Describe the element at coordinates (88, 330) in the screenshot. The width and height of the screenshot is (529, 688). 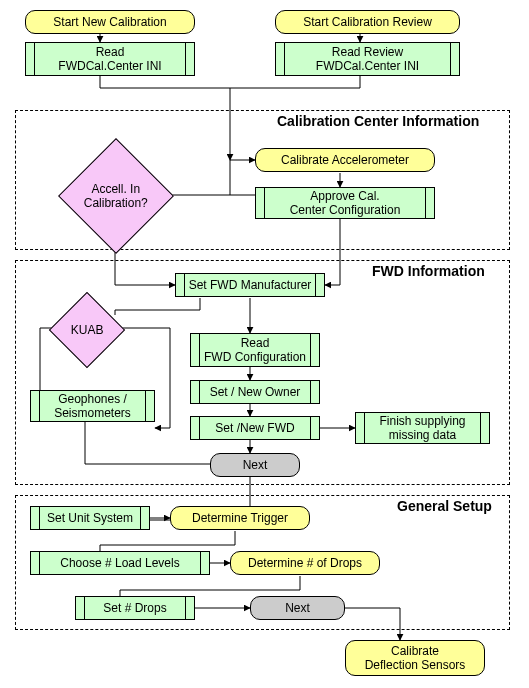
I see `decision-kuab-label: KUAB` at that location.